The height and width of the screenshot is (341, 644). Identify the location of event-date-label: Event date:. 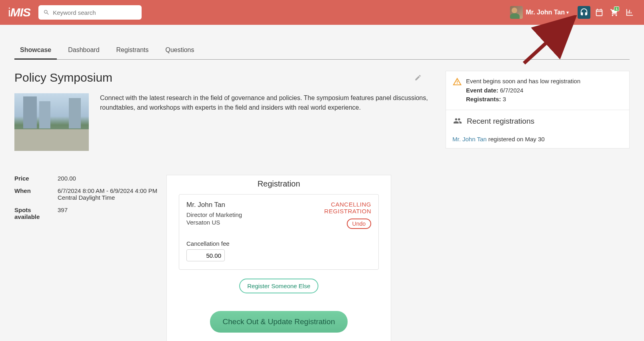
(482, 90).